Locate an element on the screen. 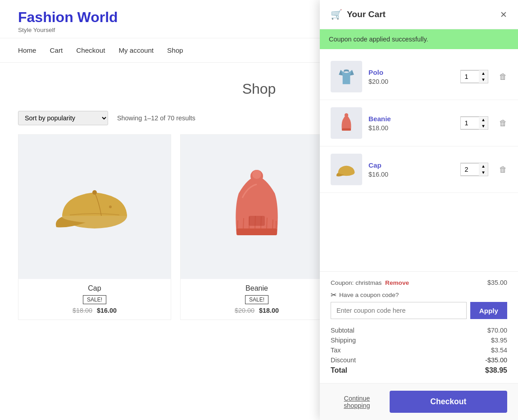 The width and height of the screenshot is (518, 420). item-name: Polo is located at coordinates (411, 72).